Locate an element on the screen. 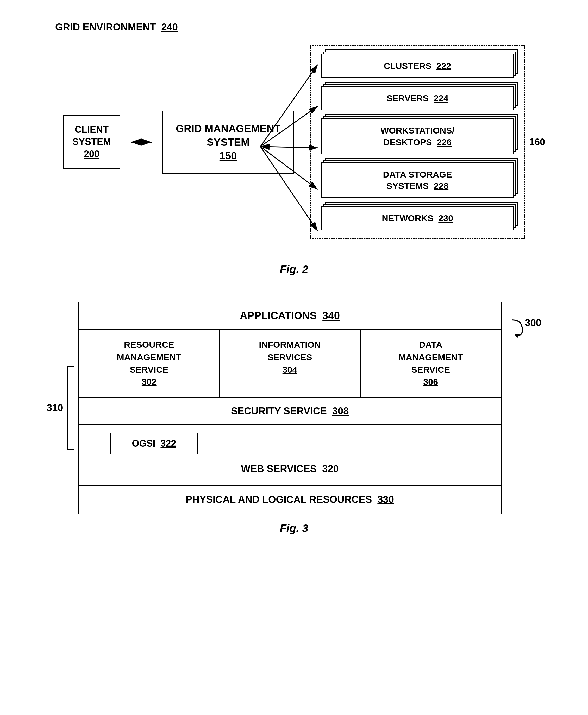  bracket-310-icon is located at coordinates (70, 408).